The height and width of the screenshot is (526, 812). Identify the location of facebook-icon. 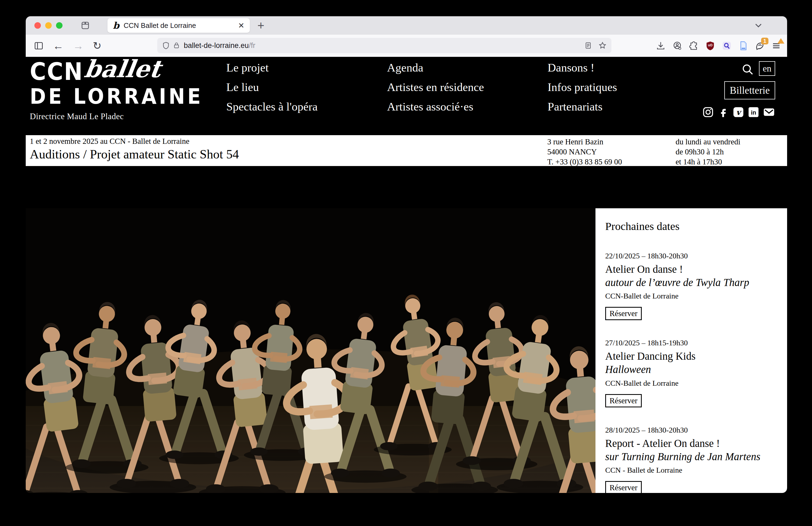
(723, 112).